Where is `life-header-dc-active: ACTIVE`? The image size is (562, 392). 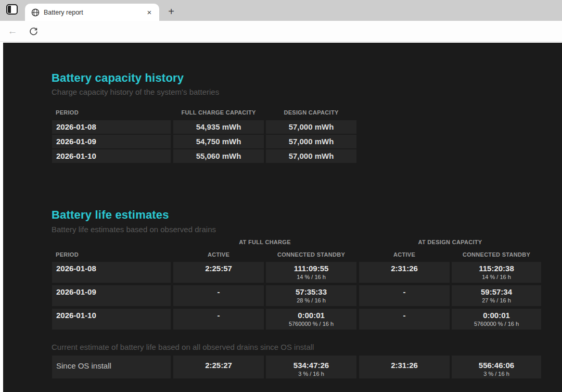
life-header-dc-active: ACTIVE is located at coordinates (404, 255).